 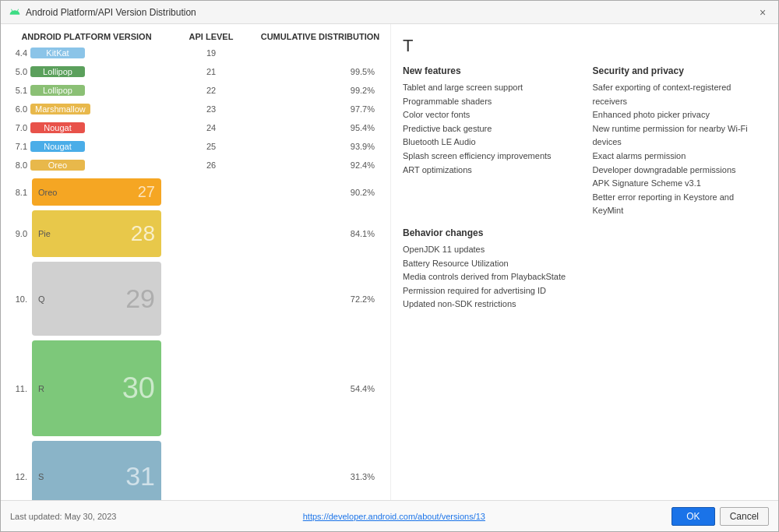 What do you see at coordinates (196, 53) in the screenshot?
I see `table-row: 4.4 KitKat 19` at bounding box center [196, 53].